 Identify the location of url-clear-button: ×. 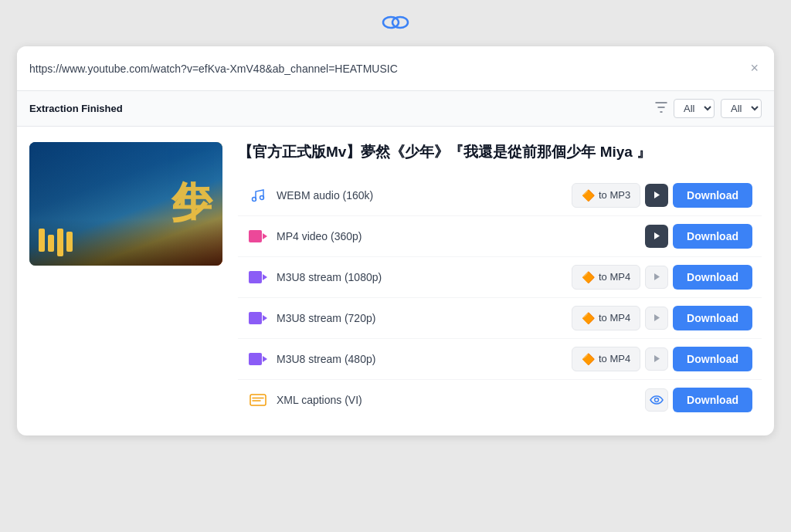
(754, 68).